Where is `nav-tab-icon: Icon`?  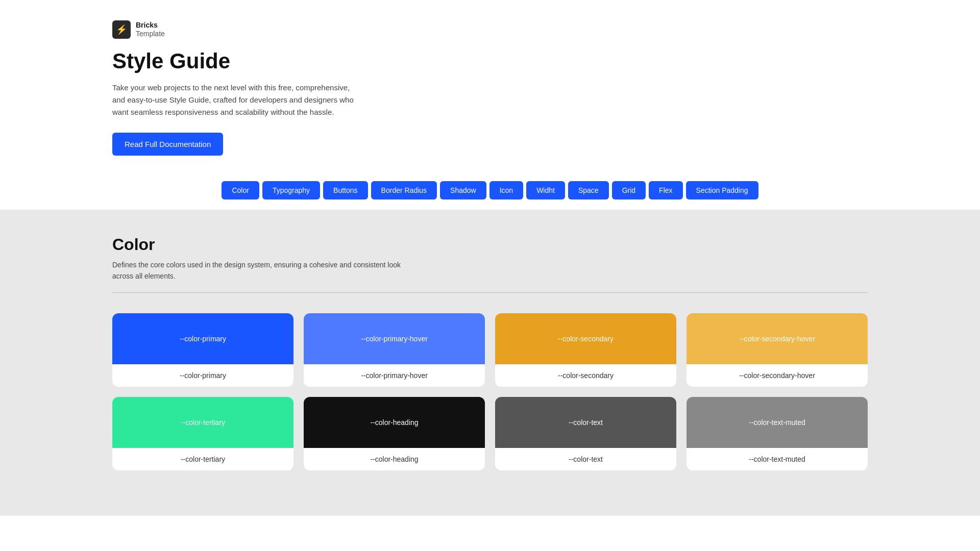
nav-tab-icon: Icon is located at coordinates (506, 190).